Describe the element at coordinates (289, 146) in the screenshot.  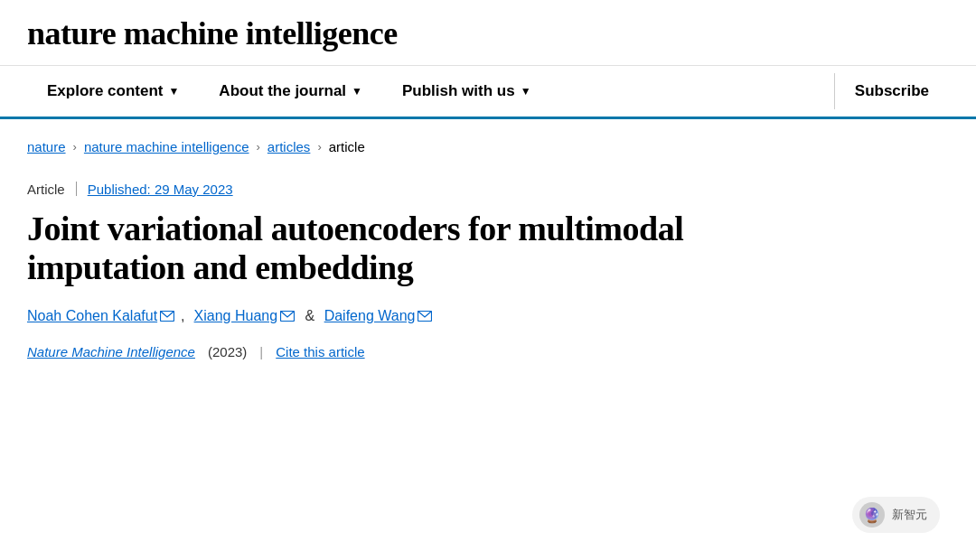
I see `breadcrumb-articles: articles` at that location.